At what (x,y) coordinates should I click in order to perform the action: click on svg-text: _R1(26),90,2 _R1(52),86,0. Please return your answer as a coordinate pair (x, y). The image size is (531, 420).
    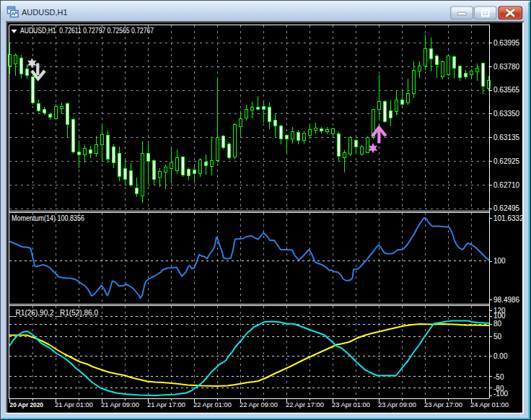
    Looking at the image, I should click on (55, 313).